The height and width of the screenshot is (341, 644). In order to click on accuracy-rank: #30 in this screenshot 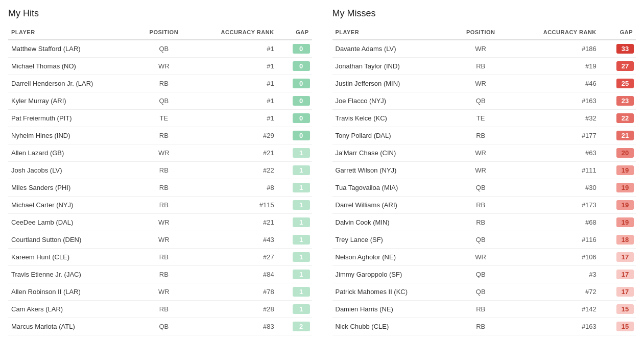, I will do `click(554, 188)`.